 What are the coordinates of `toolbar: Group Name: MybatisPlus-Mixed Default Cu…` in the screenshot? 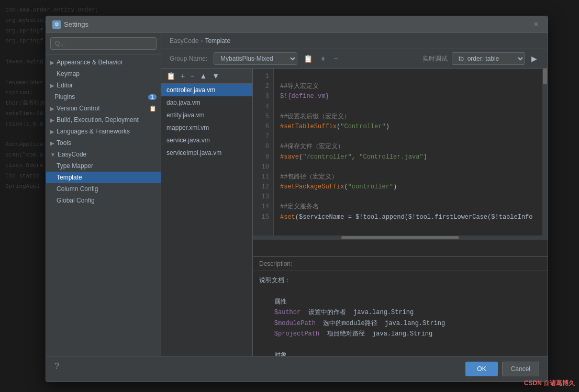 It's located at (354, 59).